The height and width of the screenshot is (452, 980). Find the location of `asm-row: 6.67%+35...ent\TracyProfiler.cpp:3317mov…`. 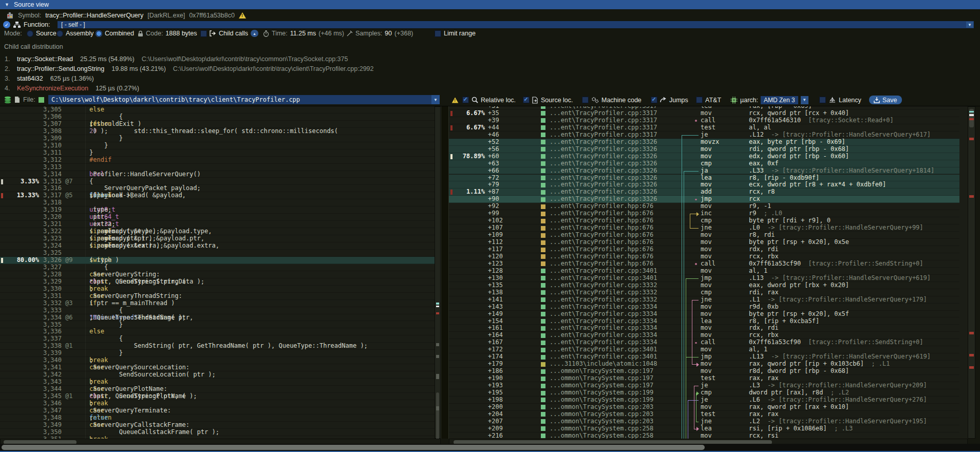

asm-row: 6.67%+35...ent\TracyProfiler.cpp:3317mov… is located at coordinates (704, 114).